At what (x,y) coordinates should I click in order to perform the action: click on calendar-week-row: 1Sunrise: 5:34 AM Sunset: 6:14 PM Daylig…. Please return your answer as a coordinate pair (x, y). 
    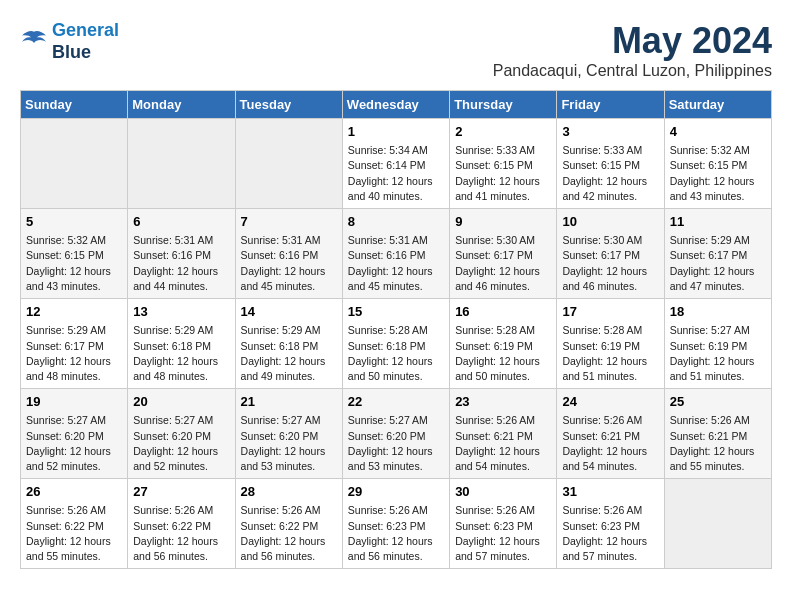
    Looking at the image, I should click on (396, 164).